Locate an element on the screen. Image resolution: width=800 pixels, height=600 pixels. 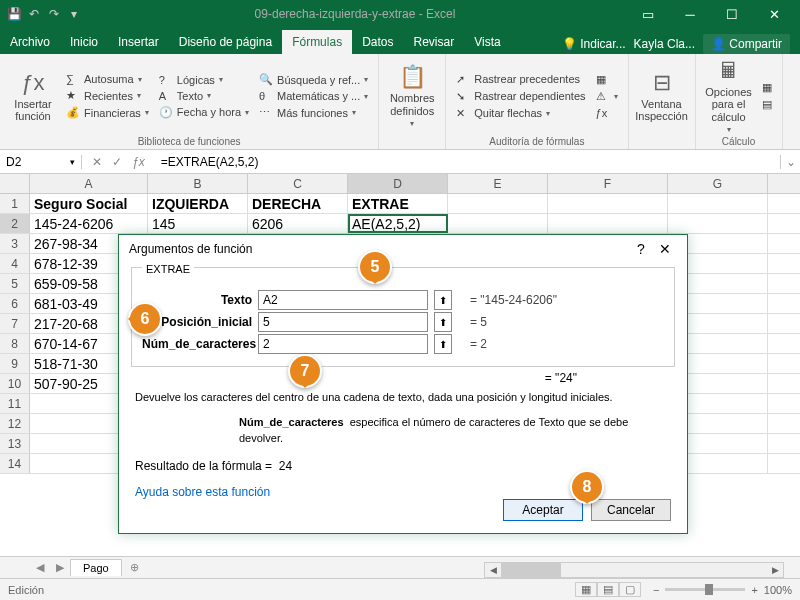
tab-vista: Vista is located at coordinates (487, 42).